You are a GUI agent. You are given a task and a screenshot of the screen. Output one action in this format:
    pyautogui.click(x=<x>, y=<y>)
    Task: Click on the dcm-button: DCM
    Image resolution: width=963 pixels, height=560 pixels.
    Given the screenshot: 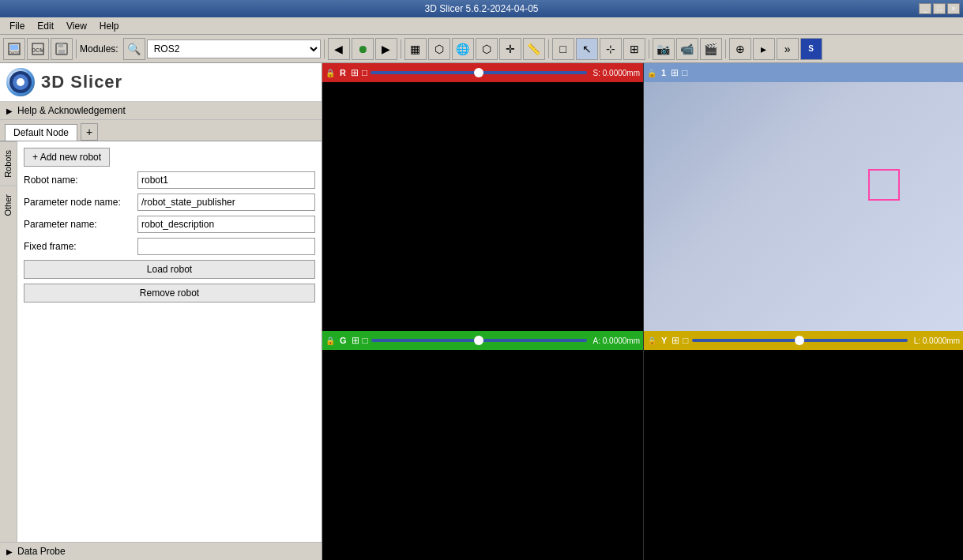 What is the action you would take?
    pyautogui.click(x=38, y=49)
    